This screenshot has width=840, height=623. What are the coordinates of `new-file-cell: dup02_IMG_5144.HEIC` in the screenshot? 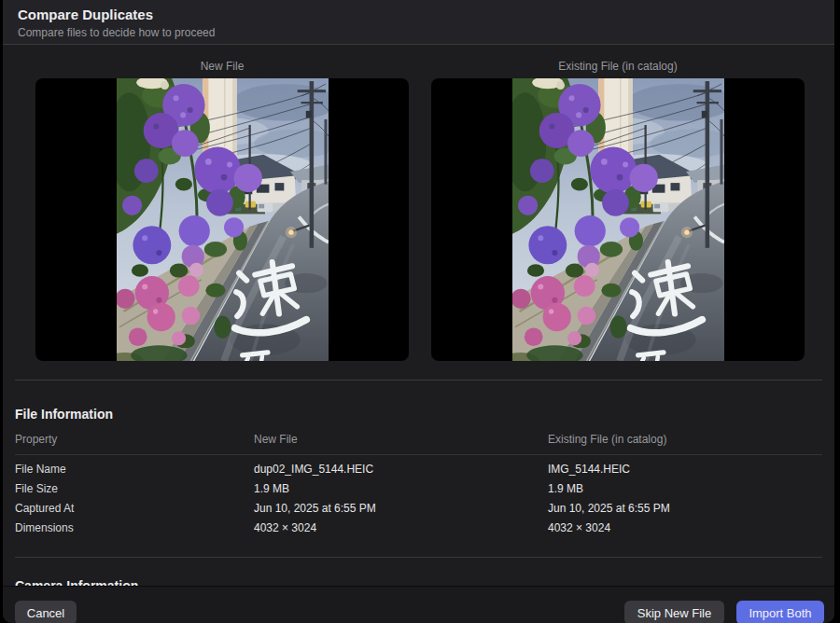 It's located at (401, 469).